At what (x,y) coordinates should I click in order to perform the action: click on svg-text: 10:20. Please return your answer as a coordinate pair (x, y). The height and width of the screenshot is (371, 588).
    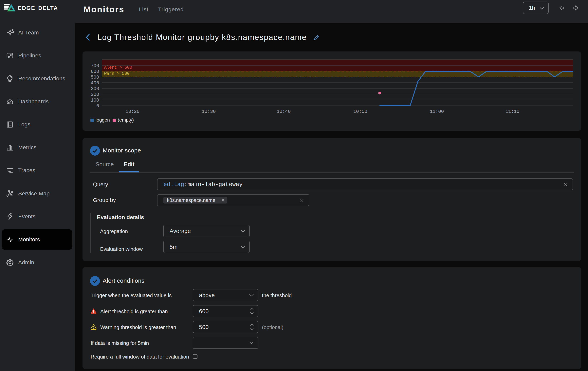
    Looking at the image, I should click on (133, 111).